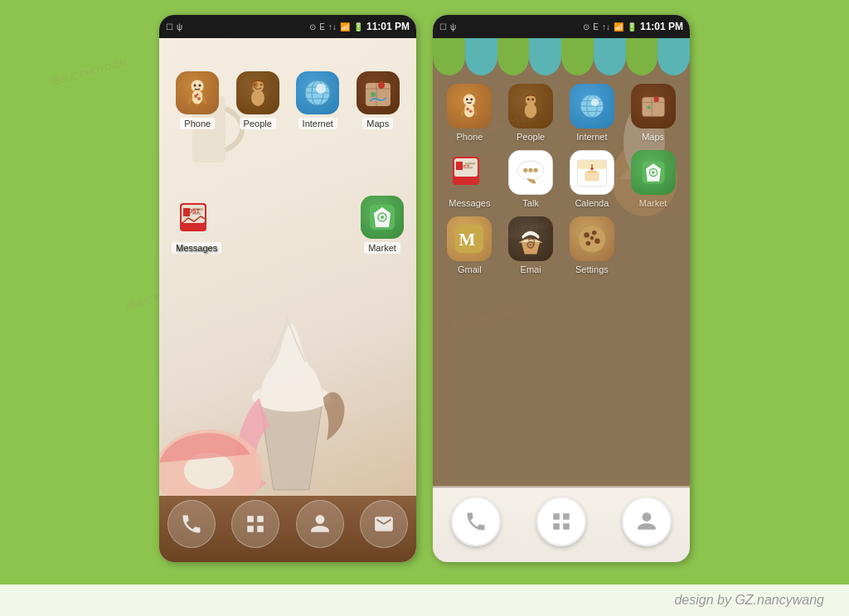 The height and width of the screenshot is (616, 849). What do you see at coordinates (531, 113) in the screenshot?
I see `app-people-2: People` at bounding box center [531, 113].